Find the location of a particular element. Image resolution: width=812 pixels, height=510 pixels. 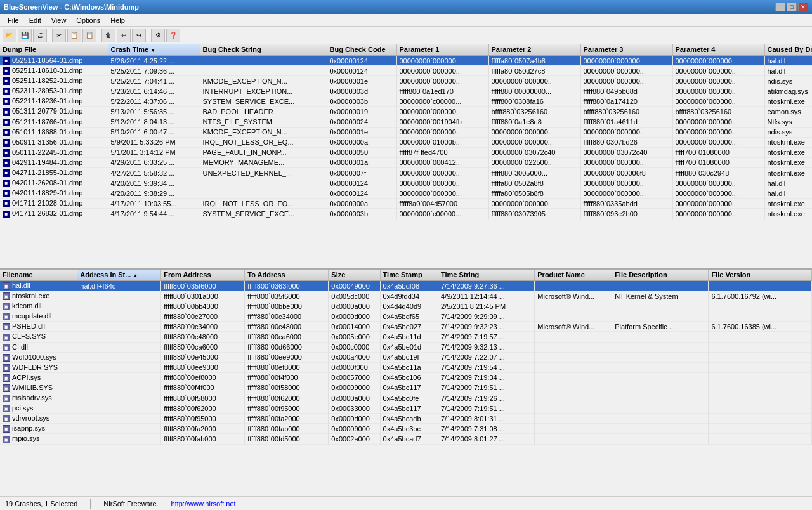

toolbar-btn-copy: 📋 is located at coordinates (74, 36).